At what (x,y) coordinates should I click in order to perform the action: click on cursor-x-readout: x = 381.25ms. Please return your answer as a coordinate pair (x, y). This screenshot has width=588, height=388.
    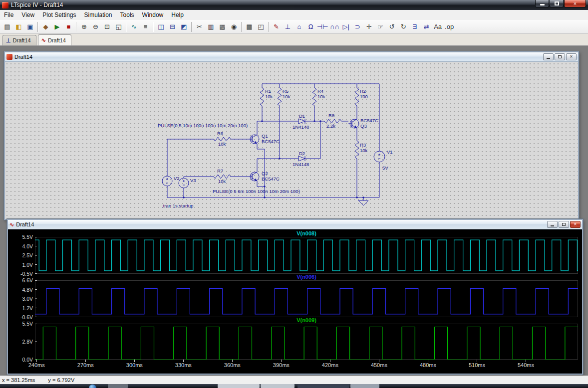
    Looking at the image, I should click on (18, 380).